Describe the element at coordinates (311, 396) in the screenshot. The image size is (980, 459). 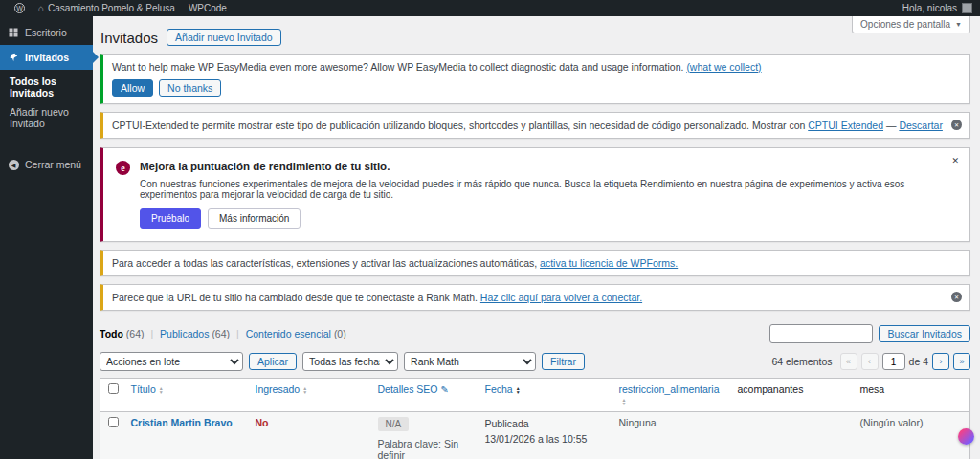
I see `column-header-ingresado: Ingresado▲▼` at that location.